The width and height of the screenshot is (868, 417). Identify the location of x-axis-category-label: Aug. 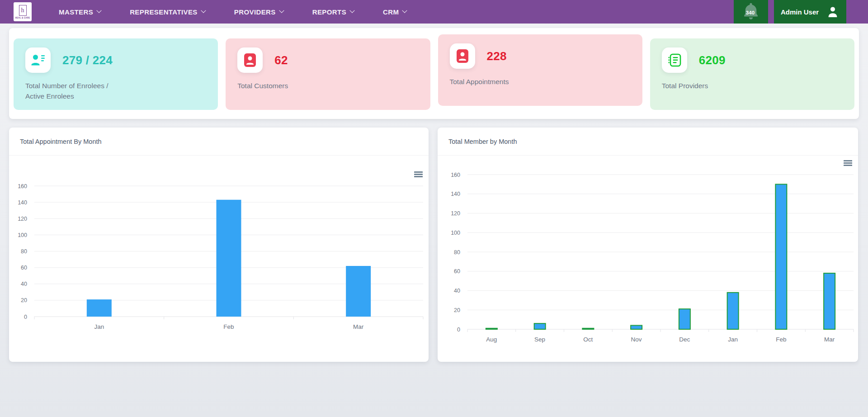
(491, 339).